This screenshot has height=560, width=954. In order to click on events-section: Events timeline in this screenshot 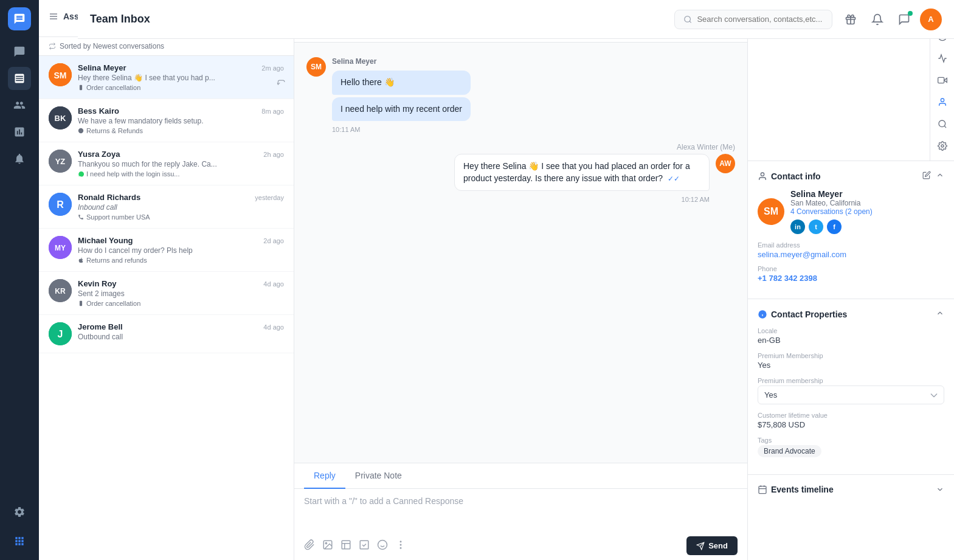, I will do `click(851, 489)`.